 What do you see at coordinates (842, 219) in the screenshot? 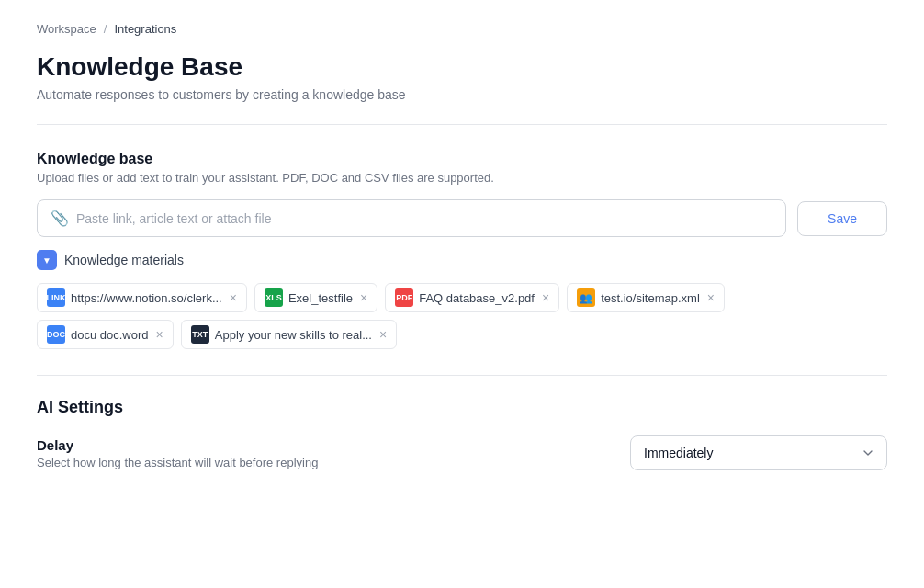
I see `save-button: Save` at bounding box center [842, 219].